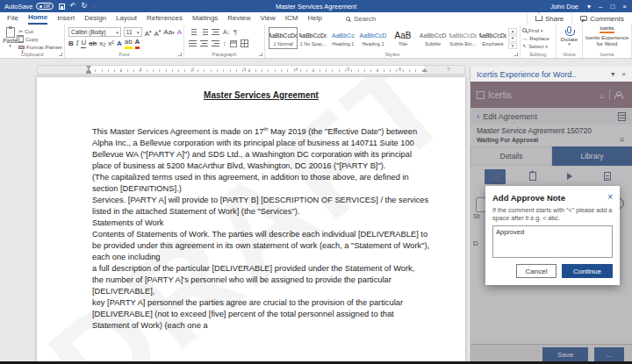 Image resolution: width=632 pixels, height=364 pixels. Describe the element at coordinates (525, 39) in the screenshot. I see `replace-icon: ↔` at that location.